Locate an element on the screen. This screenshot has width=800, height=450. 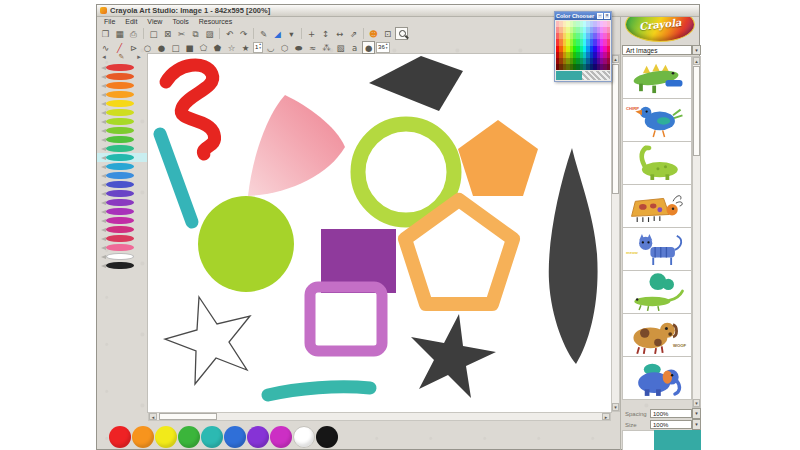
resize-horizontal-button: ↔ is located at coordinates (340, 34).